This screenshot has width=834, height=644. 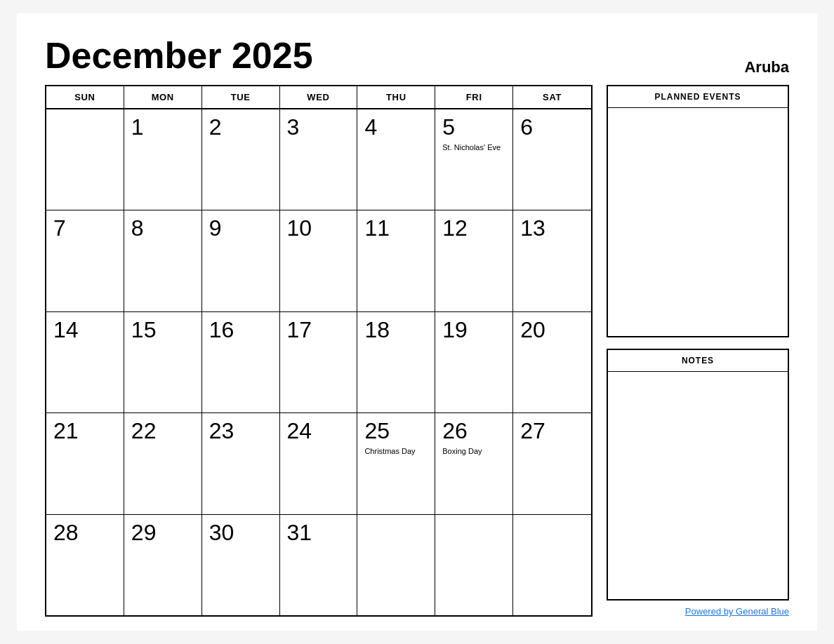 What do you see at coordinates (241, 261) in the screenshot?
I see `calendar-cell: 9` at bounding box center [241, 261].